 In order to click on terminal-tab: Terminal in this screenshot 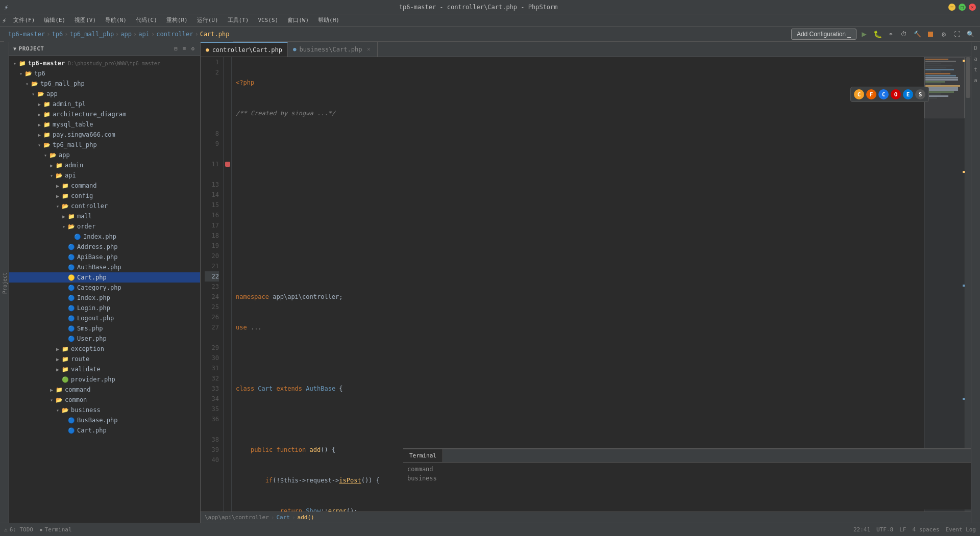, I will do `click(423, 456)`.